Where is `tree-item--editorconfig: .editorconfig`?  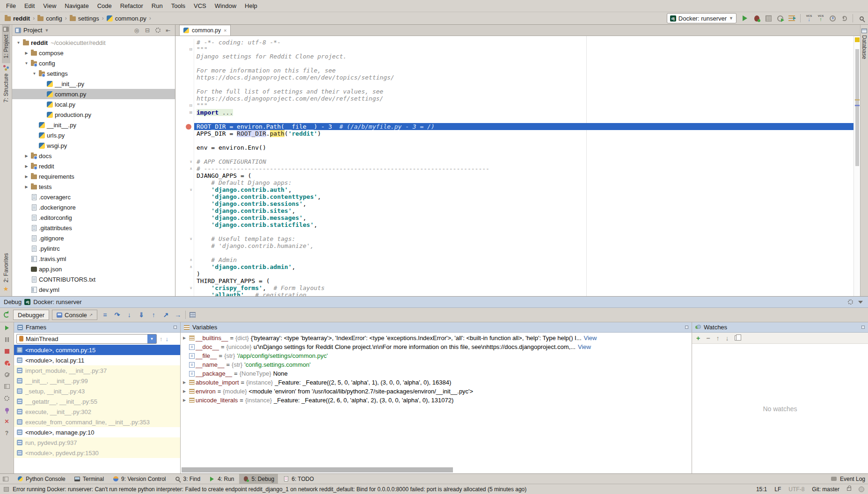 tree-item--editorconfig: .editorconfig is located at coordinates (94, 218).